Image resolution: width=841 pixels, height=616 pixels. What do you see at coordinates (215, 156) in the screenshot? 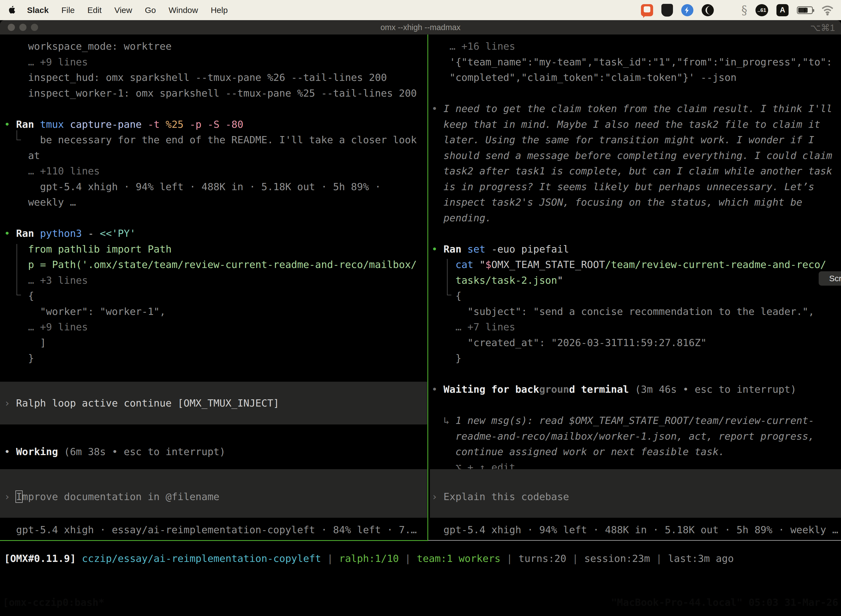
I see `terminal-line: at` at bounding box center [215, 156].